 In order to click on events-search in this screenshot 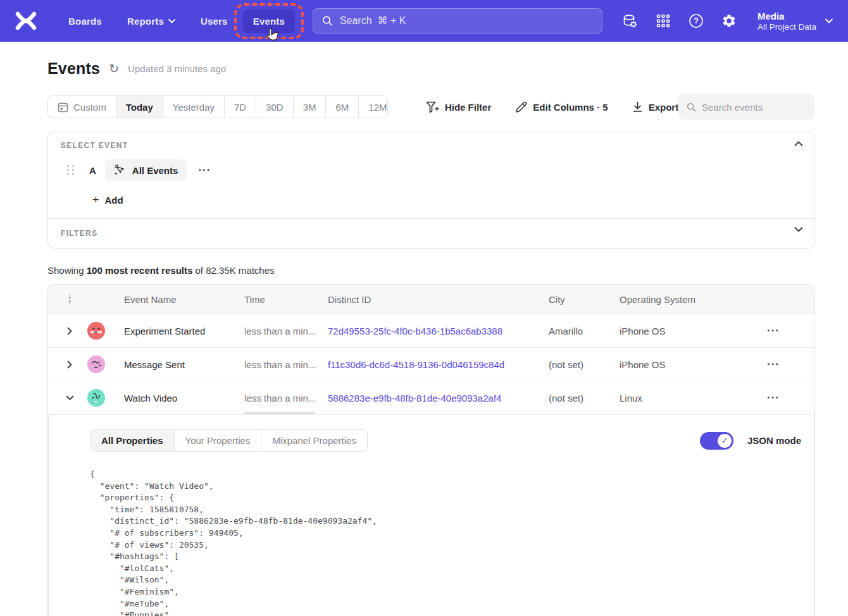, I will do `click(747, 107)`.